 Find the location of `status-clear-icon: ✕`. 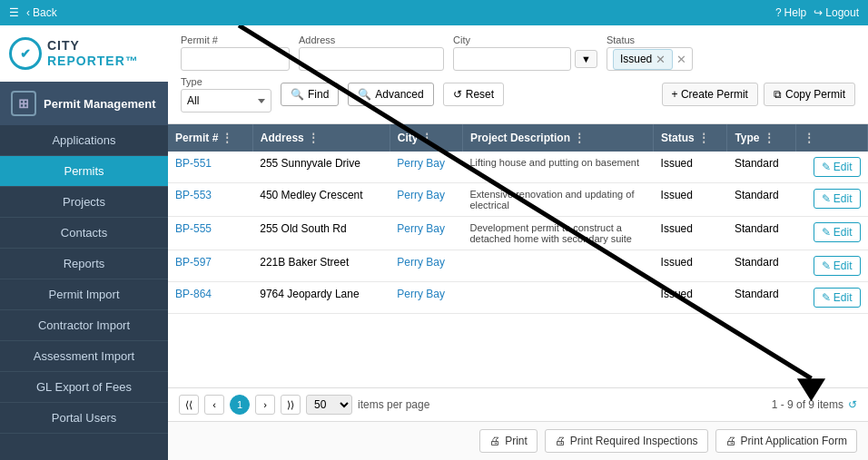

status-clear-icon: ✕ is located at coordinates (681, 60).